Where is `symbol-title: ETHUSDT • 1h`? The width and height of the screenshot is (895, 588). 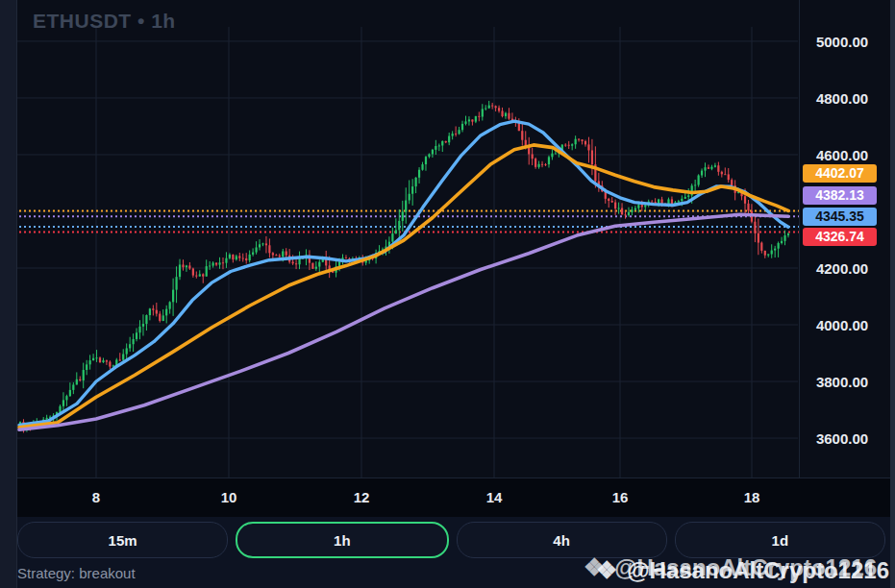 symbol-title: ETHUSDT • 1h is located at coordinates (104, 21).